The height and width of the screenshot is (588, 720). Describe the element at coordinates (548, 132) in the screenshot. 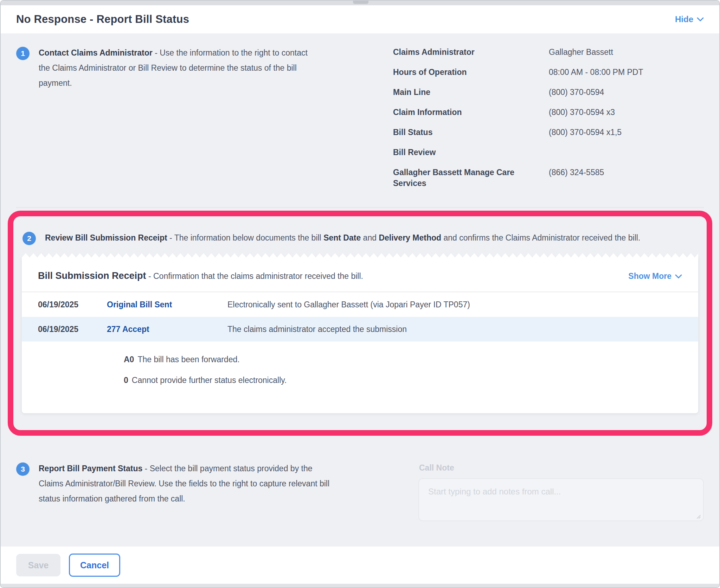

I see `contact-row-bill-status: Bill Status (800) 370-0594 x1,5` at that location.